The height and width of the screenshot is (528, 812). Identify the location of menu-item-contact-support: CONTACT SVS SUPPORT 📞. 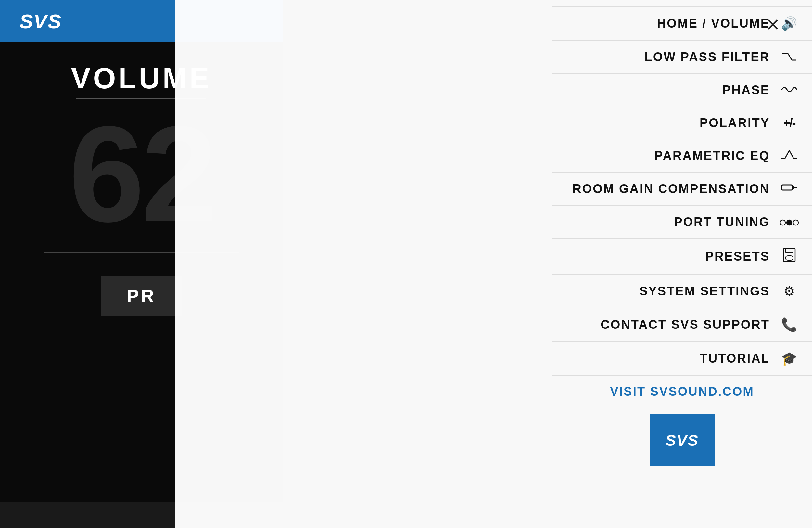
(682, 325).